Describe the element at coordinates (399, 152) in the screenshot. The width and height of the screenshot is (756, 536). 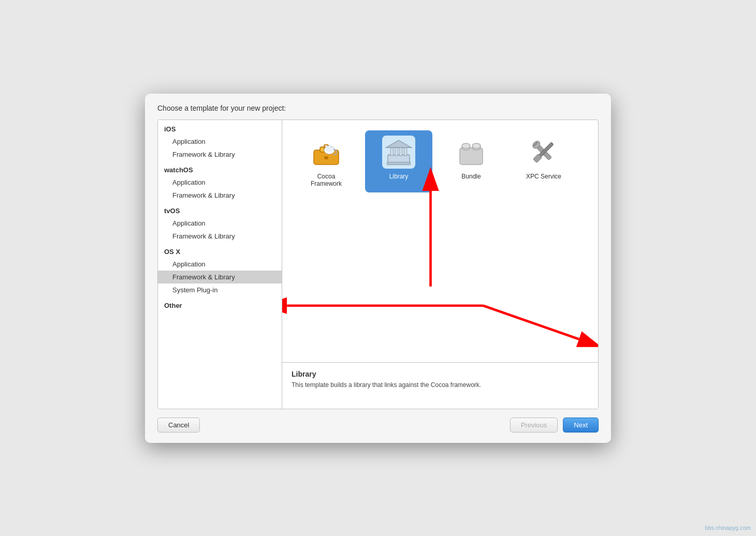
I see `library-icon` at that location.